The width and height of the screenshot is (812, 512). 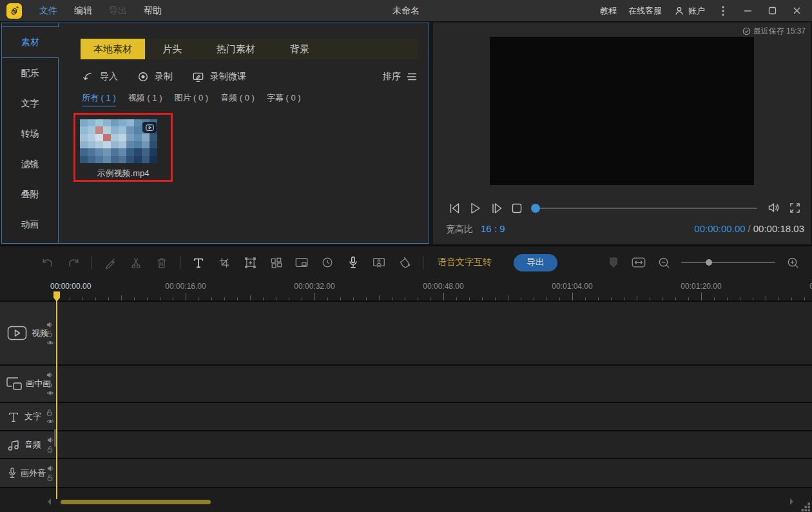 I want to click on track-lane-voiceover, so click(x=434, y=473).